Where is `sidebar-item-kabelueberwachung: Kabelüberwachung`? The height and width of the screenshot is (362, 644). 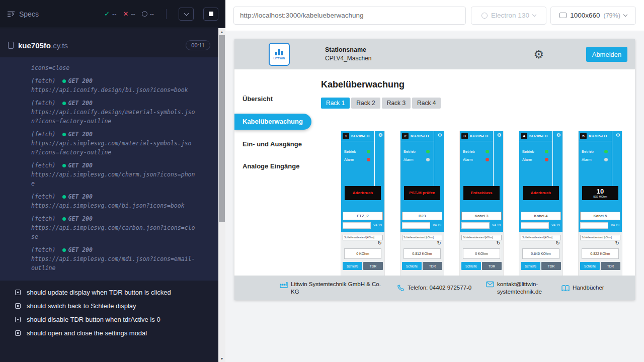
sidebar-item-kabelueberwachung: Kabelüberwachung is located at coordinates (273, 122).